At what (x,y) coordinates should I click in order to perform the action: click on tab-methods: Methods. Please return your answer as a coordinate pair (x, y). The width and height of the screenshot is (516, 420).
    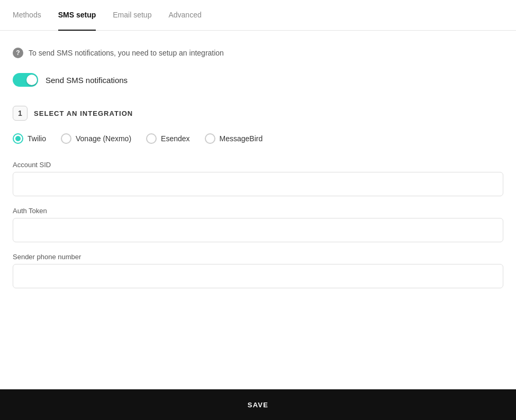
    Looking at the image, I should click on (27, 15).